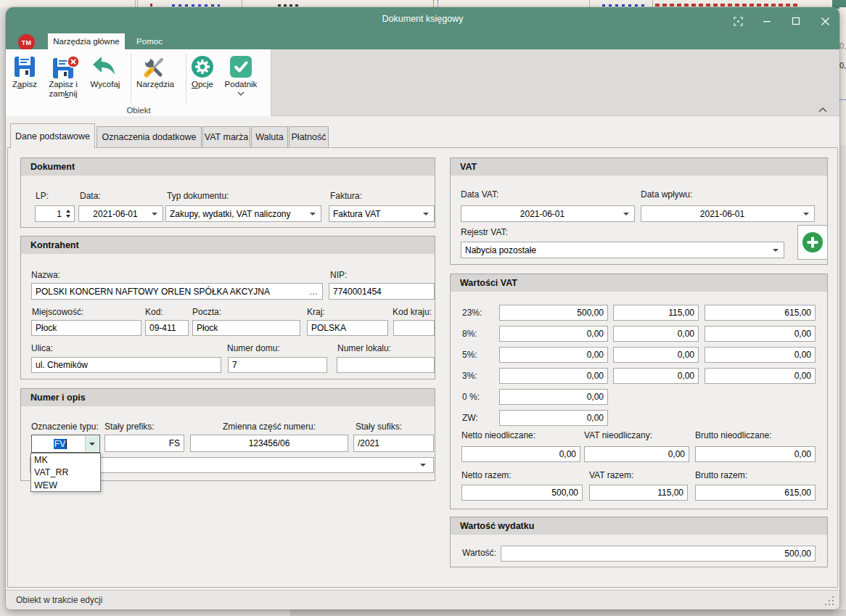 Image resolution: width=846 pixels, height=616 pixels. Describe the element at coordinates (843, 46) in the screenshot. I see `background-number-fragment: 0,0` at that location.